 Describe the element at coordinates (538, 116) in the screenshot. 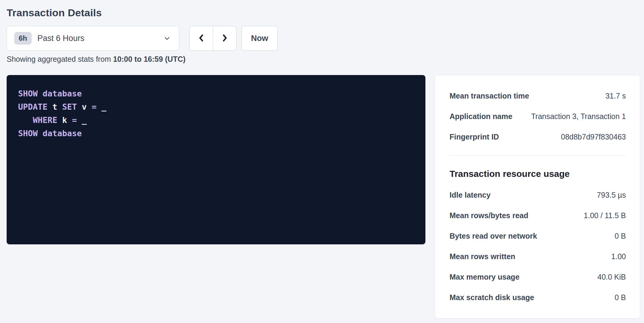

I see `stat-row: Application name Transaction 3, Transact…` at that location.